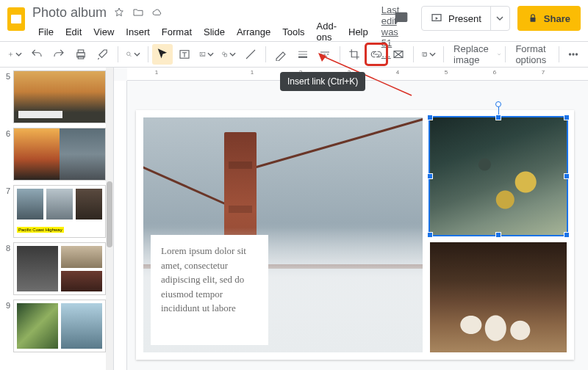 Image resolution: width=588 pixels, height=370 pixels. What do you see at coordinates (229, 54) in the screenshot?
I see `shape-tool` at bounding box center [229, 54].